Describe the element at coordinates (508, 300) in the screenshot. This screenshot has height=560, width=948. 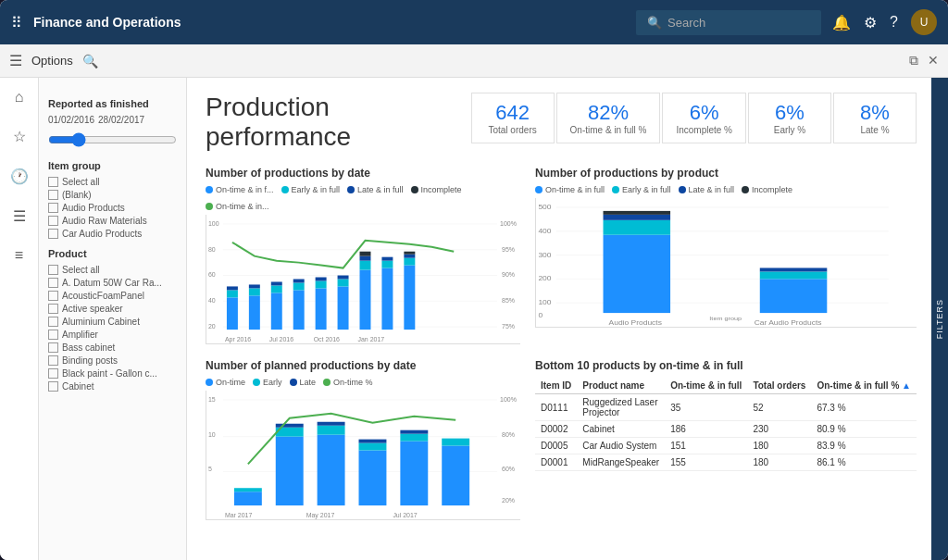
I see `svg-text: 85%` at that location.